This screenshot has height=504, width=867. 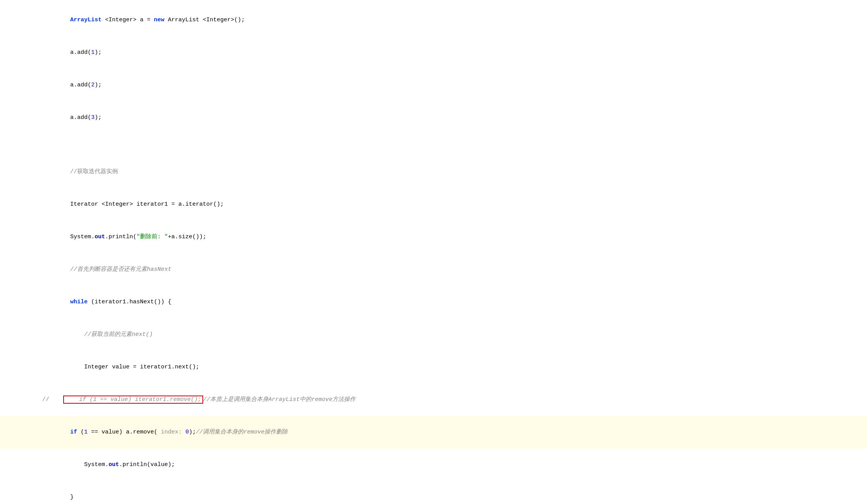 What do you see at coordinates (443, 205) in the screenshot?
I see `line-content-8: Iterator <Integer> iterator1 = a.iterato…` at bounding box center [443, 205].